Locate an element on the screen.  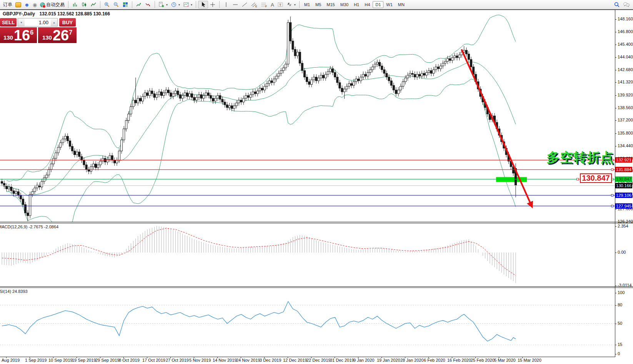
new-order-button: ▾ is located at coordinates (163, 5).